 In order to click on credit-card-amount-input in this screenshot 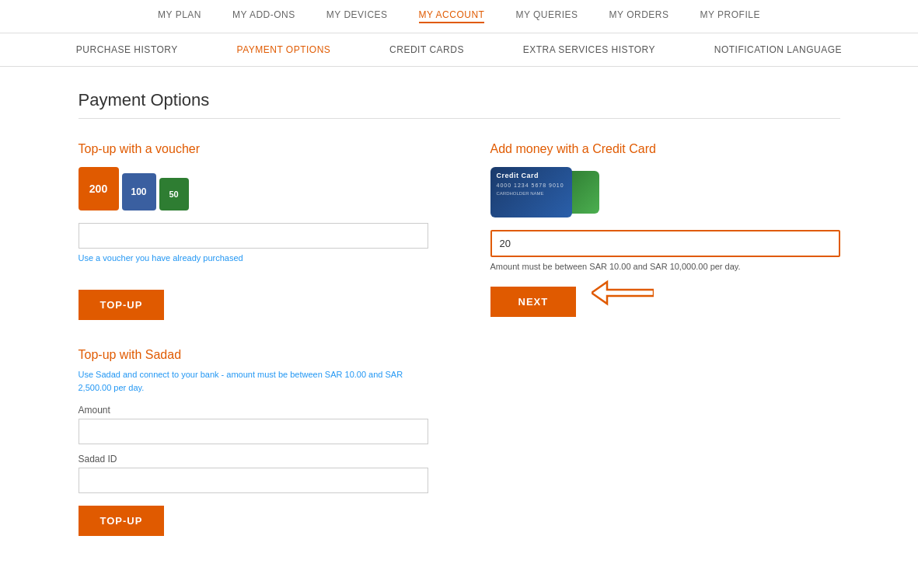, I will do `click(665, 244)`.